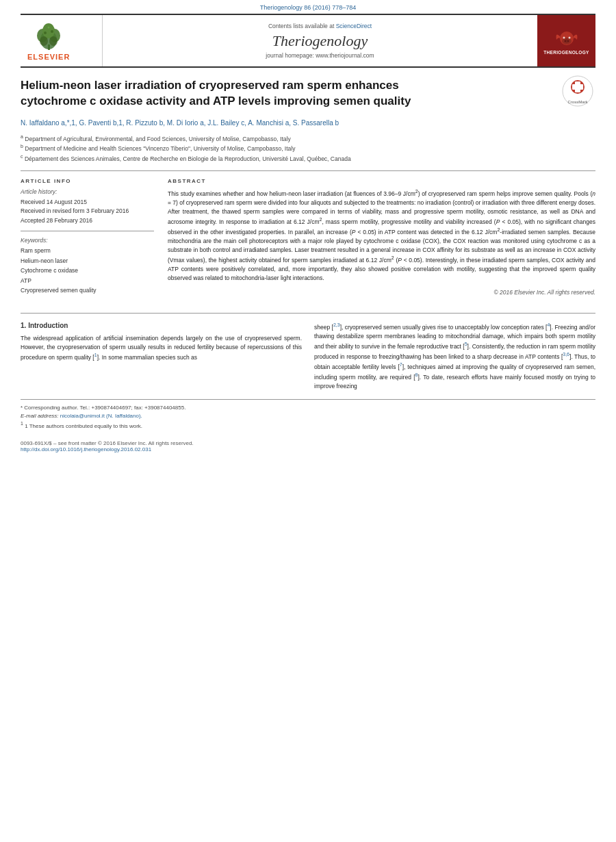 The width and height of the screenshot is (616, 842). I want to click on info-abstract-section: ARTICLE INFO Article history: Received 1…, so click(308, 237).